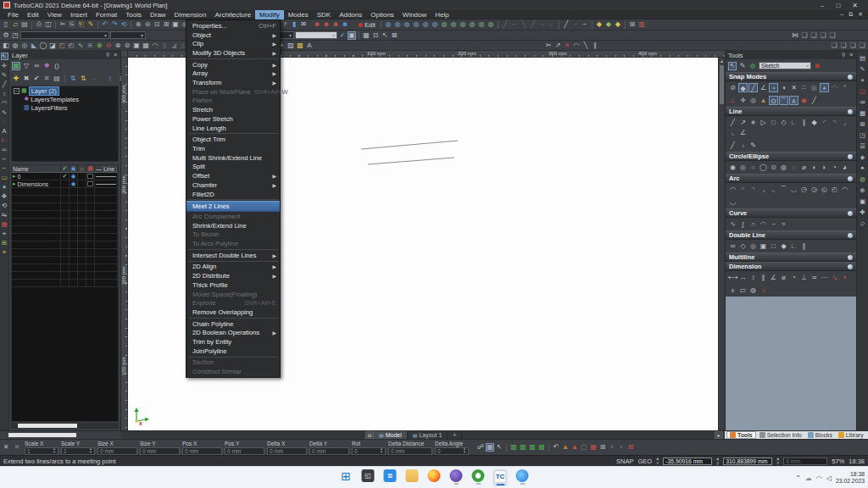  What do you see at coordinates (863, 146) in the screenshot?
I see `menu-panel-icon: ☰` at bounding box center [863, 146].